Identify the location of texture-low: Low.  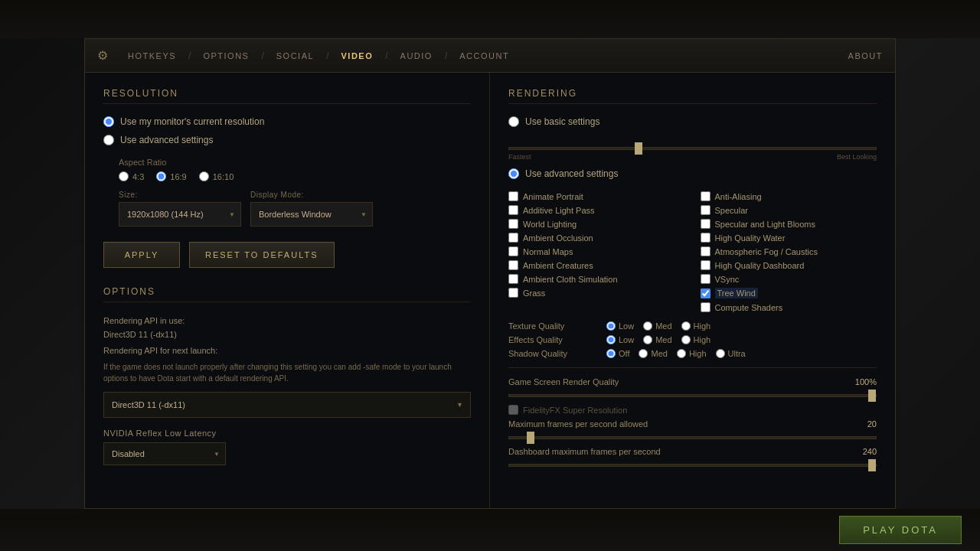
(620, 326).